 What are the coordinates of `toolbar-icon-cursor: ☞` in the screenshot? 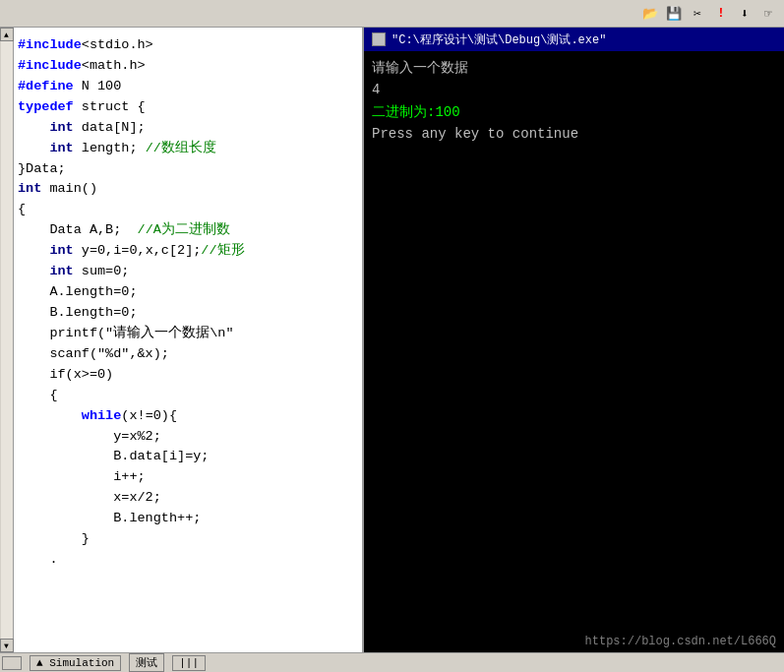 It's located at (768, 14).